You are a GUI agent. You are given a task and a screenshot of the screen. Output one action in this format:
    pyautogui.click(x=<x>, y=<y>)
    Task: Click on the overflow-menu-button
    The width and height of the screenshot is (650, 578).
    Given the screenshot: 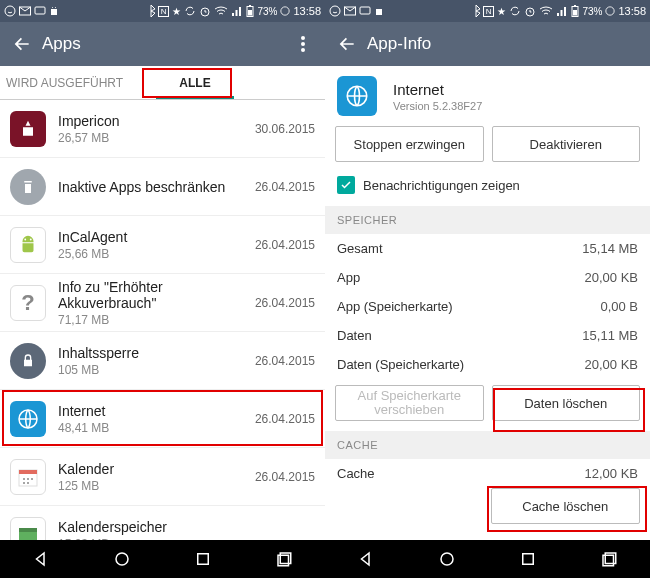 What is the action you would take?
    pyautogui.click(x=303, y=44)
    